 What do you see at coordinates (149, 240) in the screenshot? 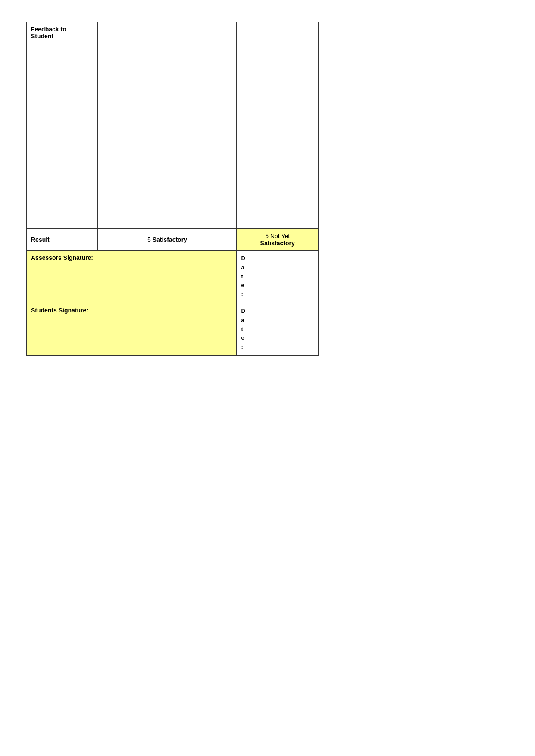
I see `satisfactory-number: 5` at bounding box center [149, 240].